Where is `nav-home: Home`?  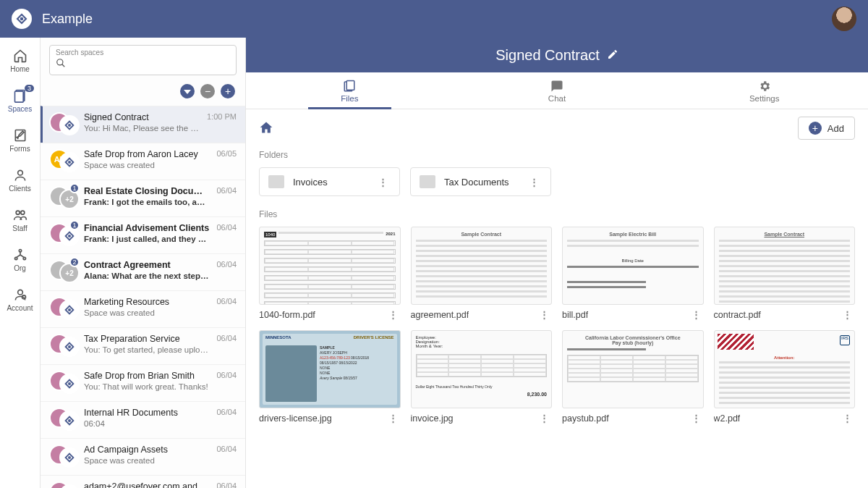
nav-home: Home is located at coordinates (20, 61).